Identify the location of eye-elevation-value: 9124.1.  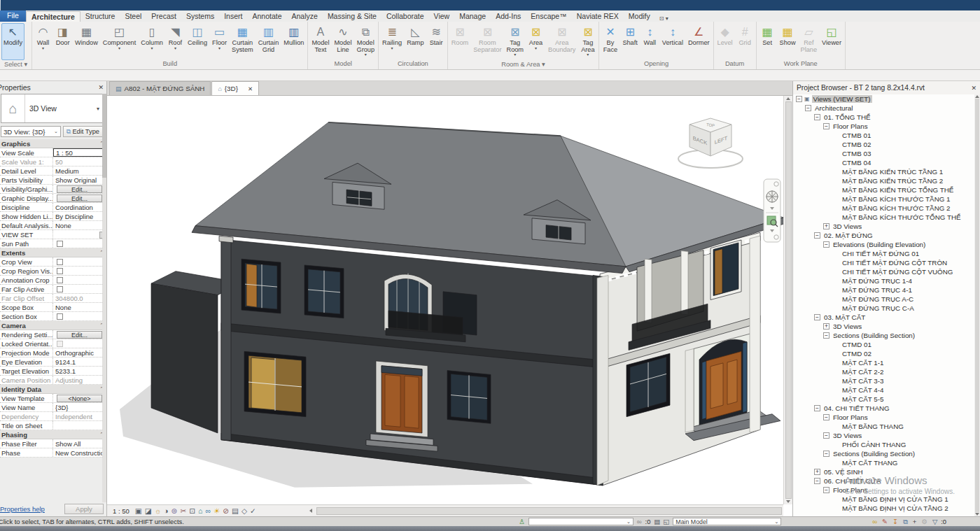
(80, 362).